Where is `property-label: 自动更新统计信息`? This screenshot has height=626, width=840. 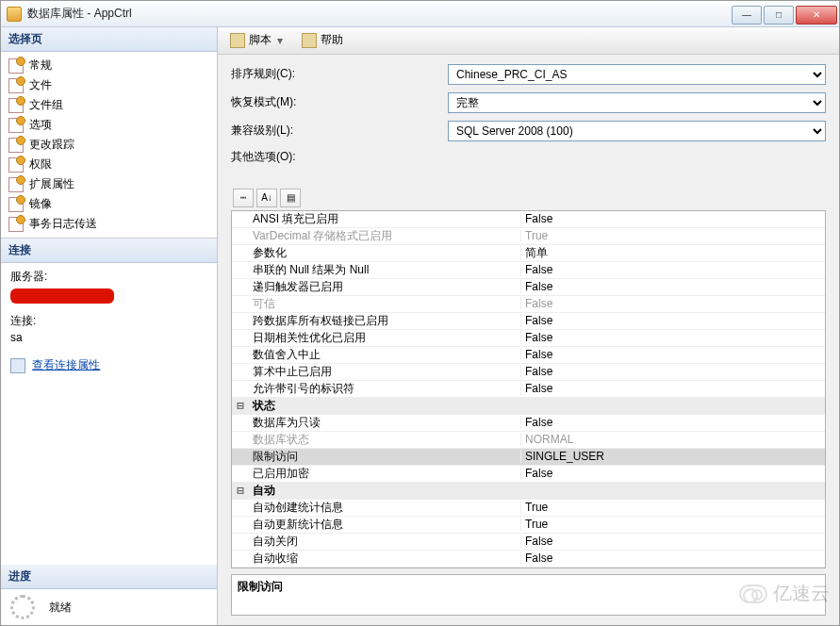 property-label: 自动更新统计信息 is located at coordinates (385, 524).